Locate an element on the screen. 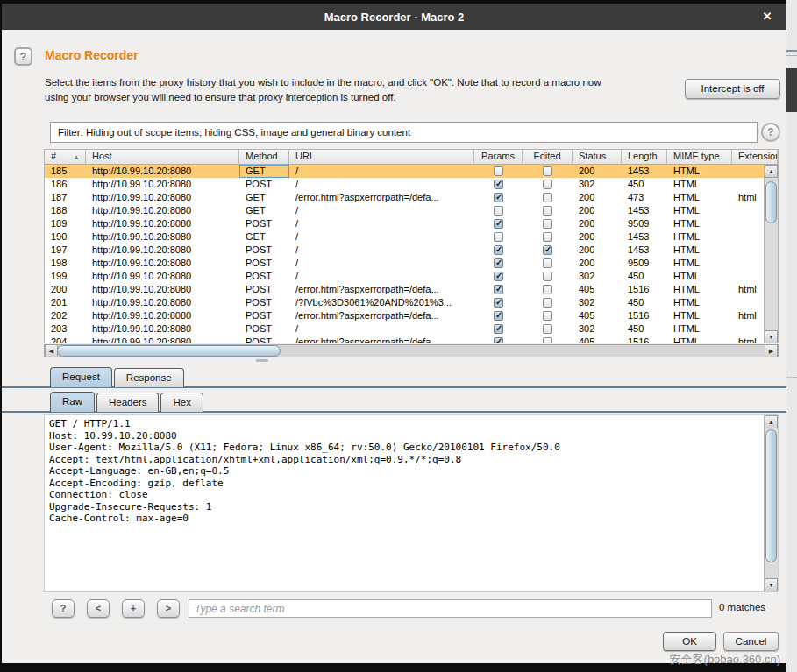  cell-status: 200 is located at coordinates (597, 251).